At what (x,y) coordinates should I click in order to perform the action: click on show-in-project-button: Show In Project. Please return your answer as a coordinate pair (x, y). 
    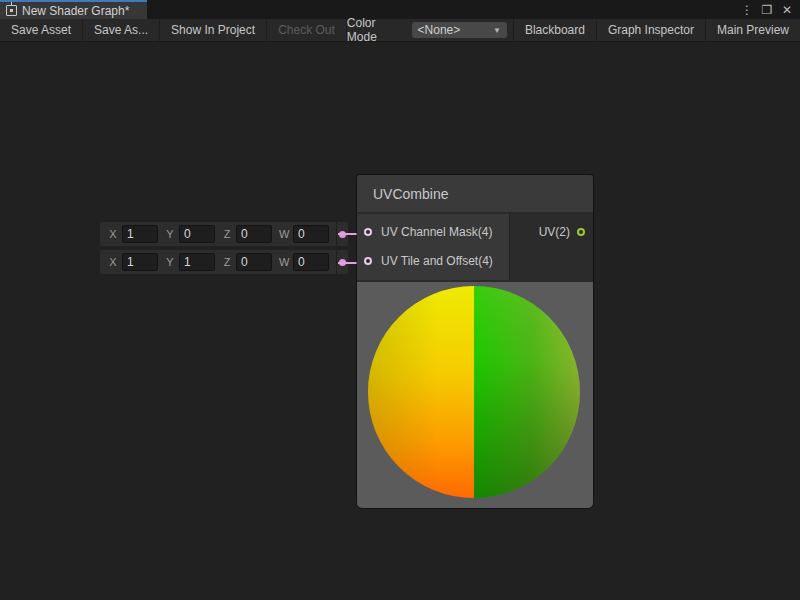
    Looking at the image, I should click on (214, 30).